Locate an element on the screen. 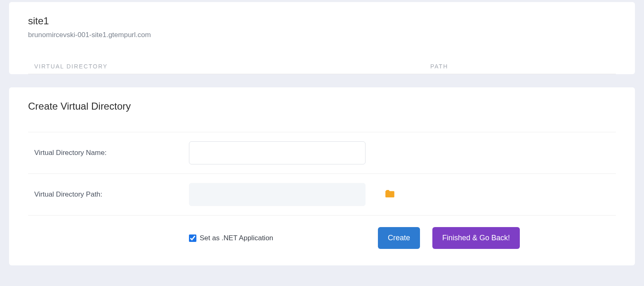  site-title: site1 is located at coordinates (322, 21).